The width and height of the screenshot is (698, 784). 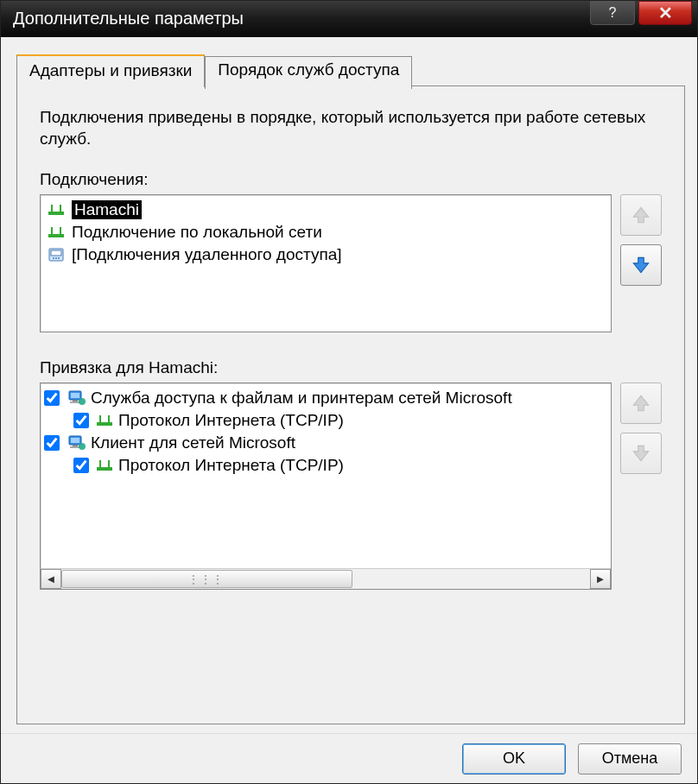 I want to click on scroll-right-button: ►, so click(x=600, y=579).